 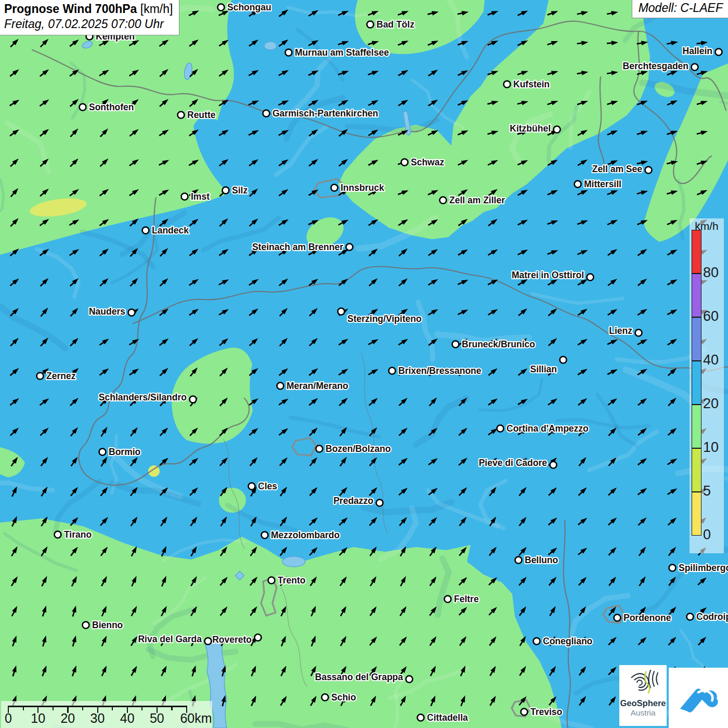 What do you see at coordinates (707, 386) in the screenshot?
I see `wind-speed-legend: km/h 806040201050` at bounding box center [707, 386].